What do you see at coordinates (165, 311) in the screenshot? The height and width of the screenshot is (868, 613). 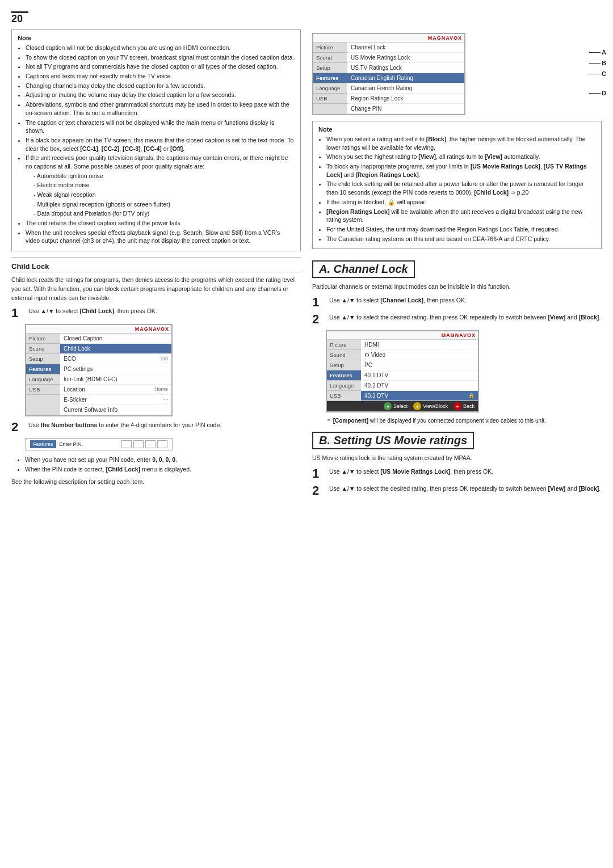 I see `step-1-text: Use ▲/▼ to select [Child Lock], then pre…` at bounding box center [165, 311].